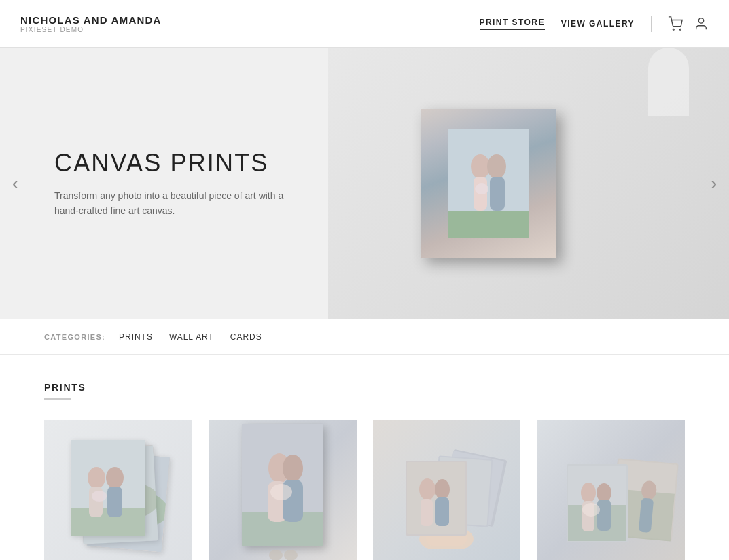 The width and height of the screenshot is (729, 560). Describe the element at coordinates (15, 183) in the screenshot. I see `prev-arrow-icon: ‹` at that location.